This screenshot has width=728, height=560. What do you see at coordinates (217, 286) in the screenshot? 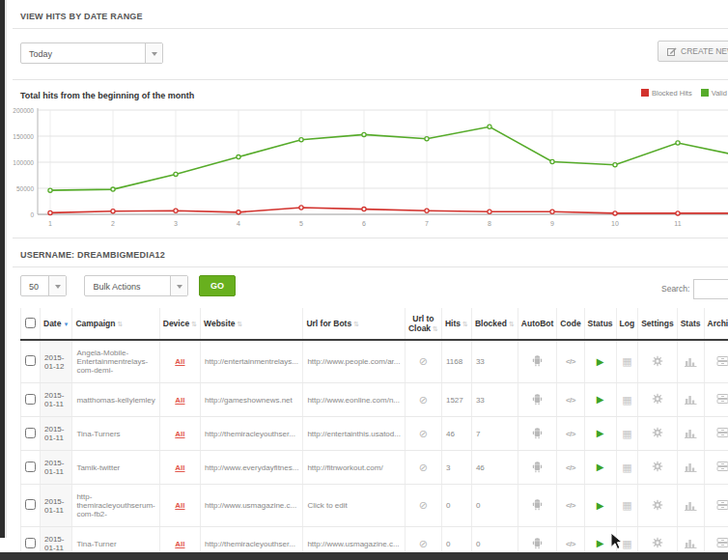
I see `go-button: GO` at bounding box center [217, 286].